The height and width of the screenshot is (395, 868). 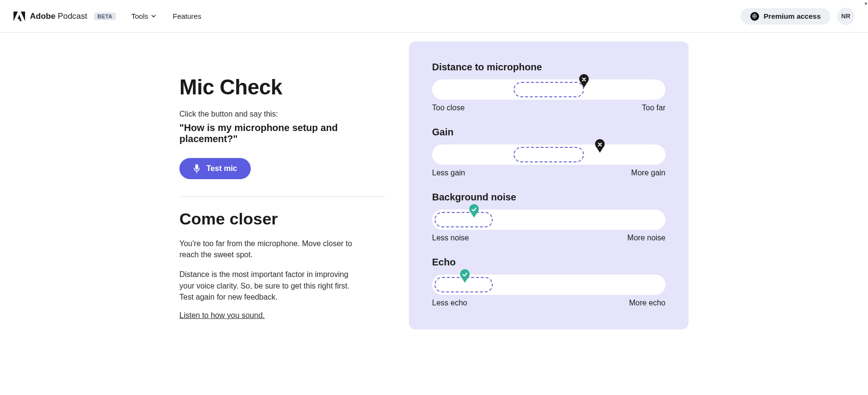 I want to click on label-left-echo: Less echo, so click(x=449, y=303).